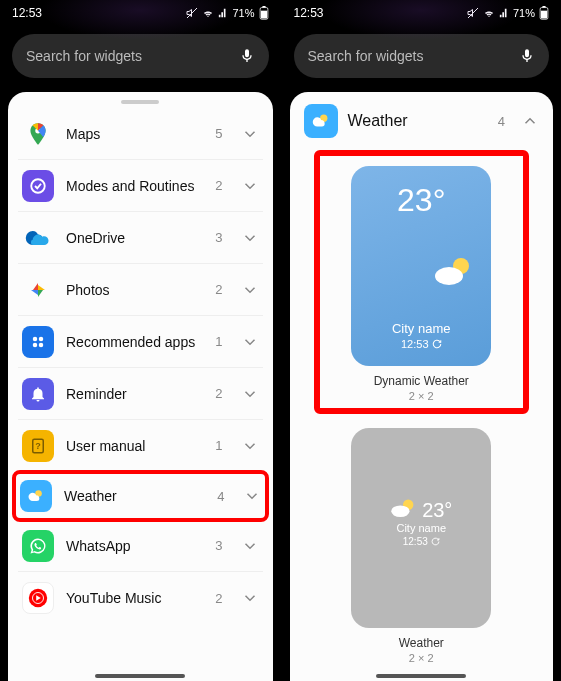 This screenshot has height=681, width=561. I want to click on mute-icon, so click(473, 13).